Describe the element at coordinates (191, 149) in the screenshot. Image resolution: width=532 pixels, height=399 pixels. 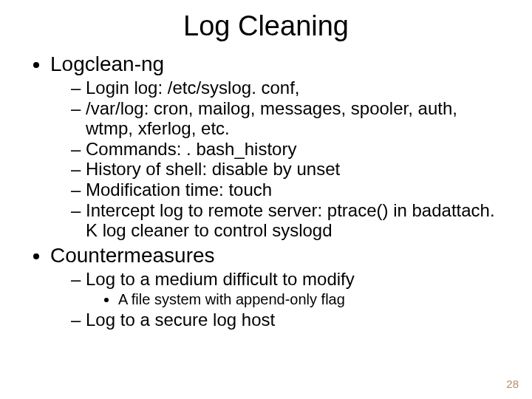
I see `l2-text: Commands: . bash_history` at that location.